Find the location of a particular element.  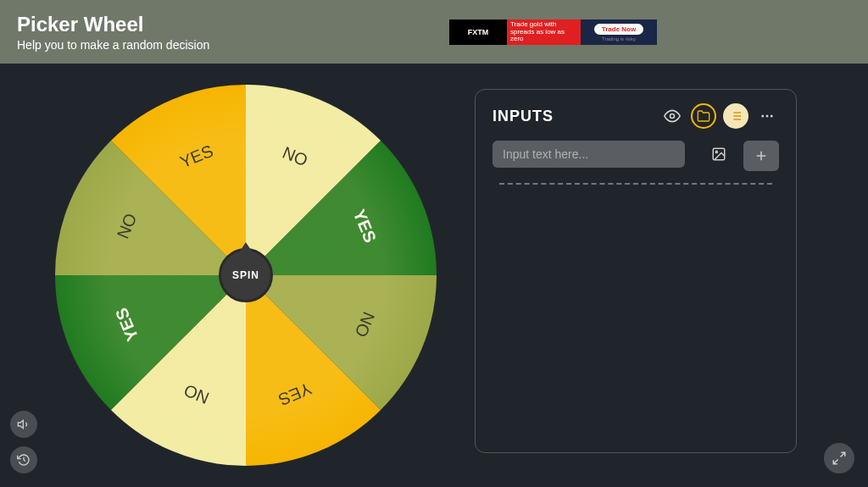

text-input is located at coordinates (588, 154).